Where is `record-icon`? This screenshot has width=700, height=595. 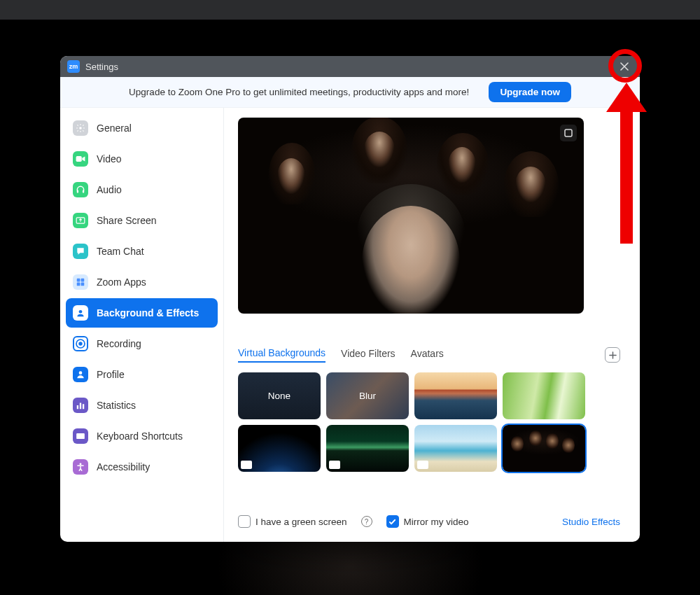 record-icon is located at coordinates (80, 344).